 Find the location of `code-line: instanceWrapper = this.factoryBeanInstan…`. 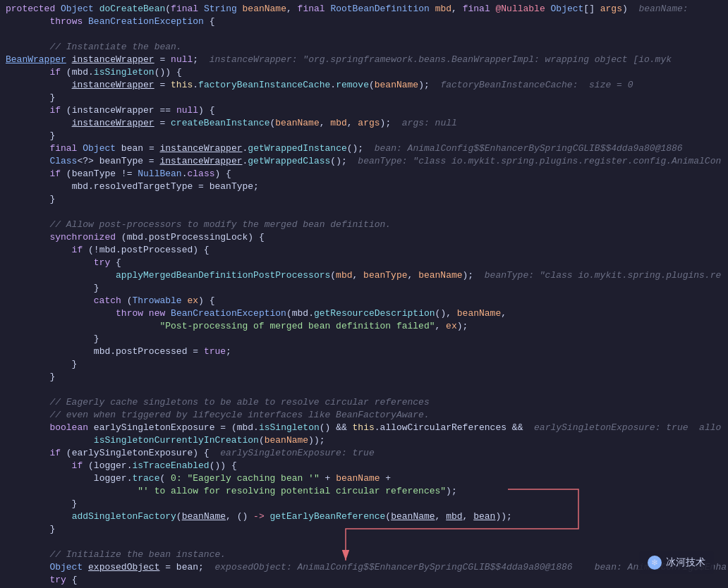

code-line: instanceWrapper = this.factoryBeanInstan… is located at coordinates (364, 85).